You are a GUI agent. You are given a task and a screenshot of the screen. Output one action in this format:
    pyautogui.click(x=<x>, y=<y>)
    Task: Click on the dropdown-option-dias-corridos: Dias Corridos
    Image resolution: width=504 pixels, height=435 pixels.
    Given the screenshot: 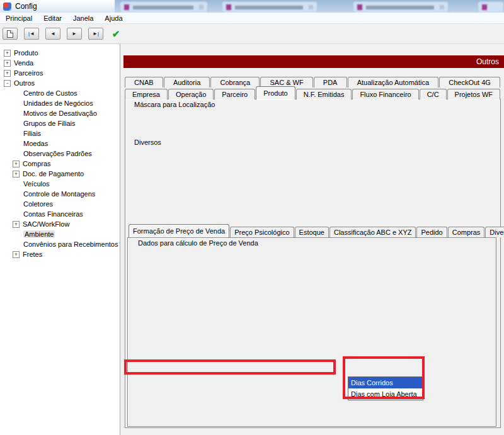 What is the action you would take?
    pyautogui.click(x=386, y=383)
    